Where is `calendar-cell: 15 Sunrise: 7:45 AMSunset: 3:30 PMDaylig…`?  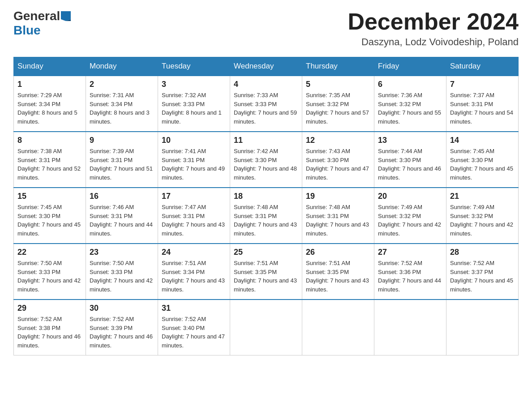
calendar-cell: 15 Sunrise: 7:45 AMSunset: 3:30 PMDaylig… is located at coordinates (50, 216).